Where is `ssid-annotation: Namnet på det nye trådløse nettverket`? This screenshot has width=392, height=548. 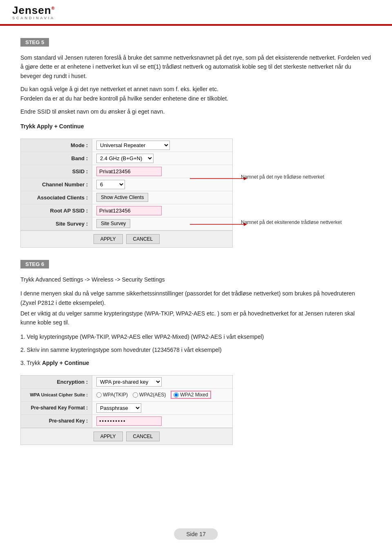 ssid-annotation: Namnet på det nye trådløse nettverket is located at coordinates (283, 177).